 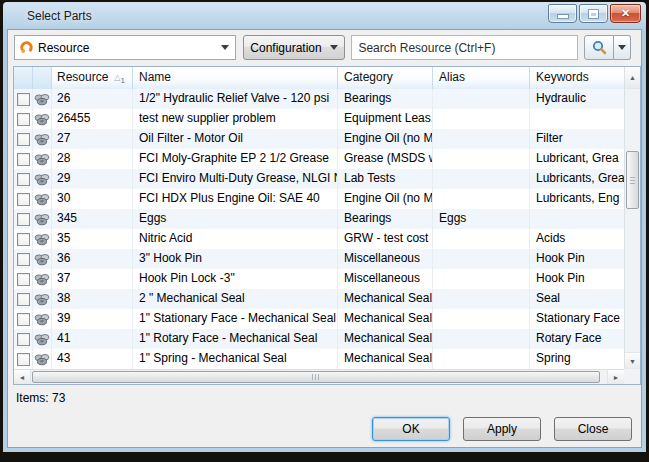 What do you see at coordinates (294, 48) in the screenshot?
I see `configuration-button: Configuration` at bounding box center [294, 48].